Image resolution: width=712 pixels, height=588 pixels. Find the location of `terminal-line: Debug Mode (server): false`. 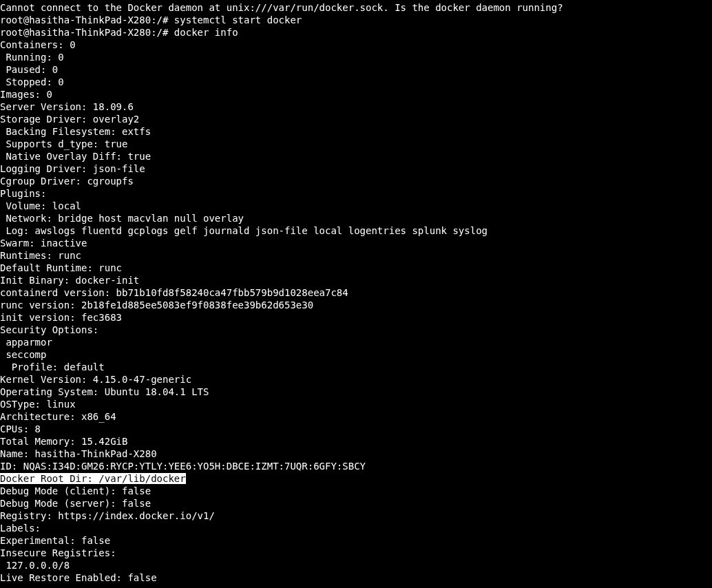

terminal-line: Debug Mode (server): false is located at coordinates (356, 503).